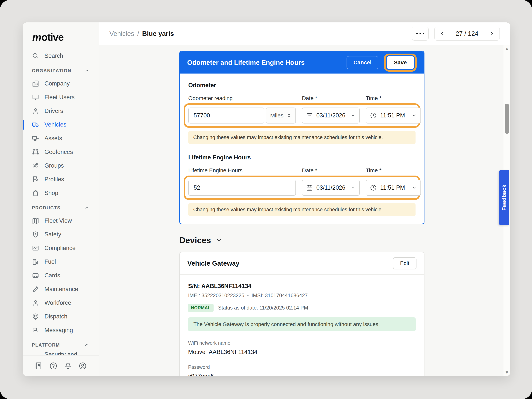 Image resolution: width=532 pixels, height=399 pixels. I want to click on building-icon, so click(36, 84).